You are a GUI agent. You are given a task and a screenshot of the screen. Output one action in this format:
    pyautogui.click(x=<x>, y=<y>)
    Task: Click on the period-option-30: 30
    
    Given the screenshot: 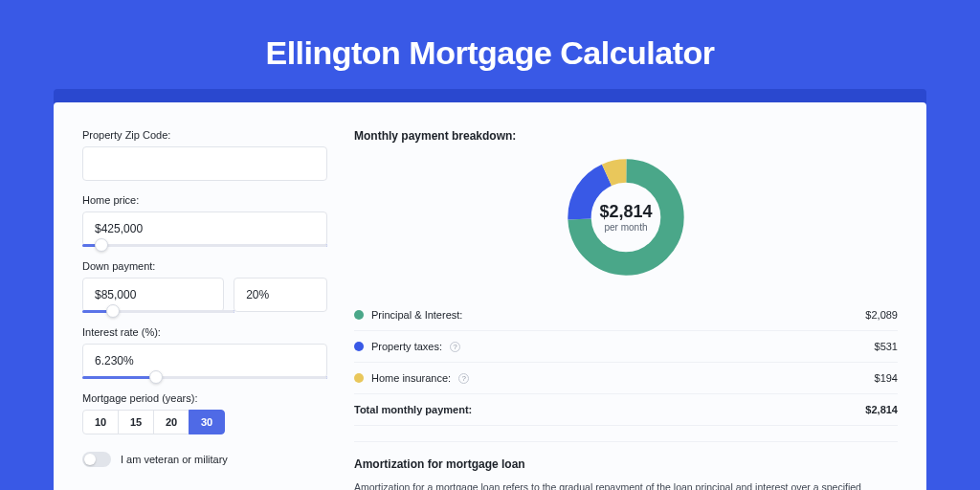 What is the action you would take?
    pyautogui.click(x=207, y=422)
    